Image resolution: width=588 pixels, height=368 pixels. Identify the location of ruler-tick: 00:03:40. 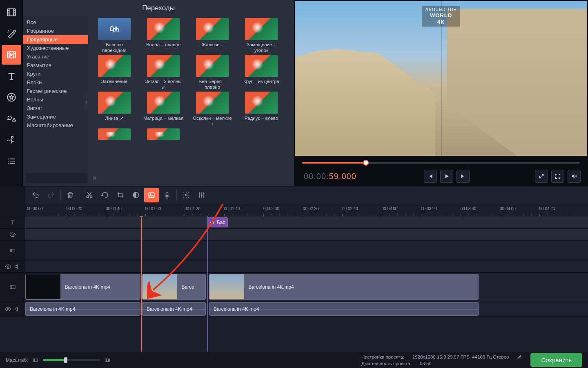
(469, 209).